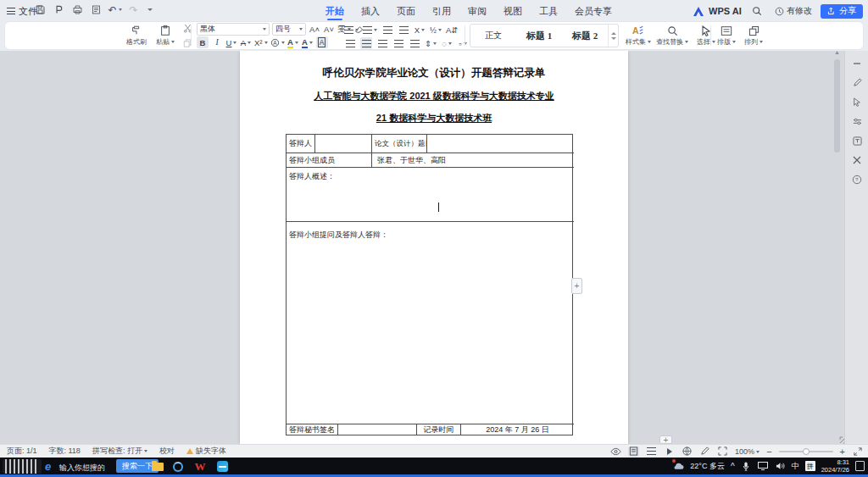  Describe the element at coordinates (278, 123) in the screenshot. I see `table-move-handle` at that location.